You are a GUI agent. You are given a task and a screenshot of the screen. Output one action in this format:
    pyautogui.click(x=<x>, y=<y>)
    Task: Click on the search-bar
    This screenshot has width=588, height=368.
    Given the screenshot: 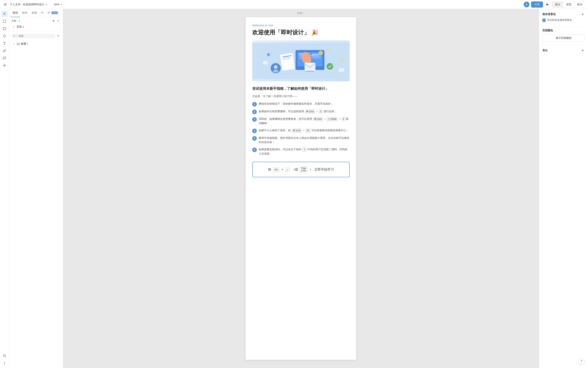 What is the action you would take?
    pyautogui.click(x=33, y=36)
    